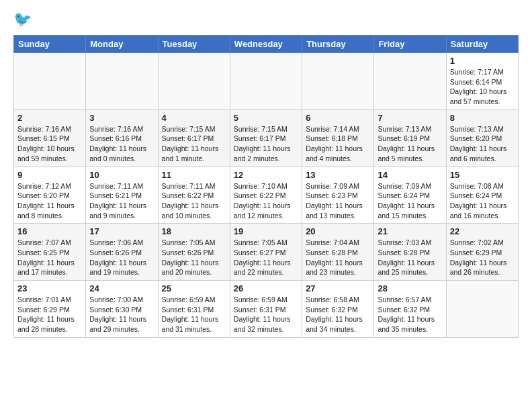  Describe the element at coordinates (194, 201) in the screenshot. I see `day-info: Sunrise: 7:11 AM Sunset: 6:22 PM Dayligh…` at that location.